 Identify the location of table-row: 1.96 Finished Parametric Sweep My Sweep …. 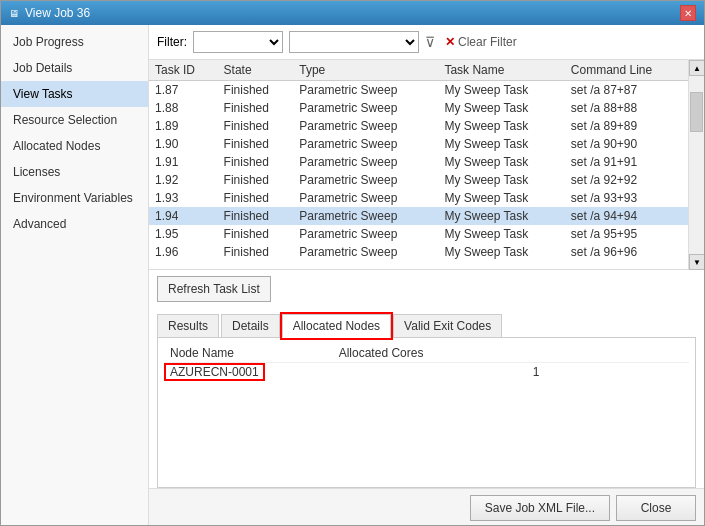
(418, 252).